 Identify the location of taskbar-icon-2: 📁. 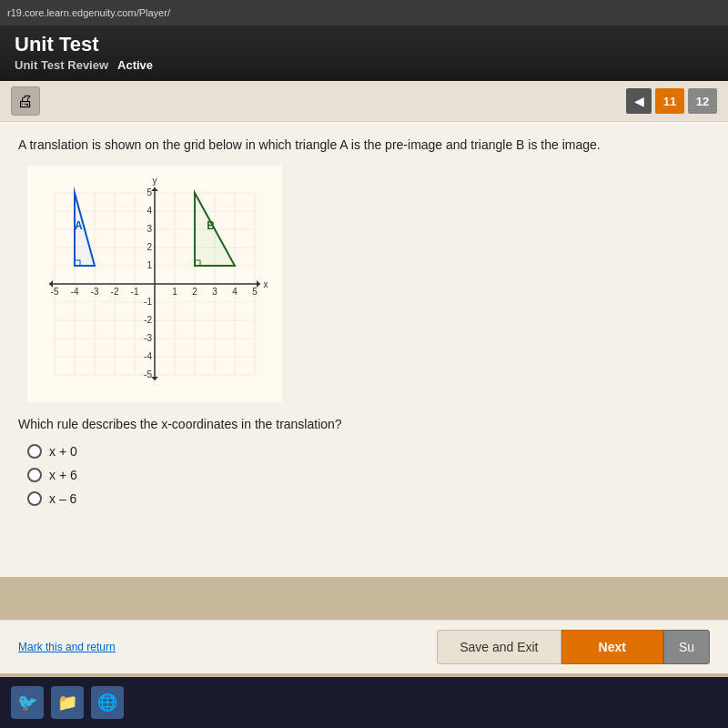
(67, 703).